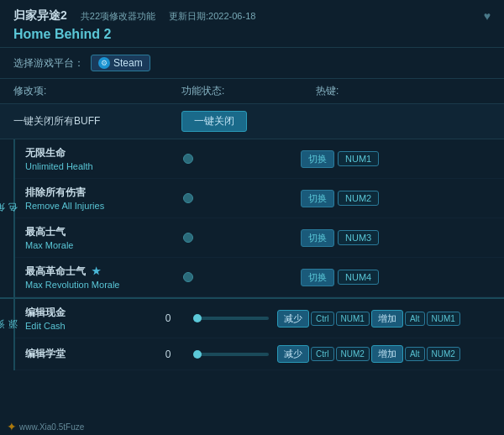  What do you see at coordinates (49, 64) in the screenshot?
I see `platform-label: 选择游戏平台：` at bounding box center [49, 64].